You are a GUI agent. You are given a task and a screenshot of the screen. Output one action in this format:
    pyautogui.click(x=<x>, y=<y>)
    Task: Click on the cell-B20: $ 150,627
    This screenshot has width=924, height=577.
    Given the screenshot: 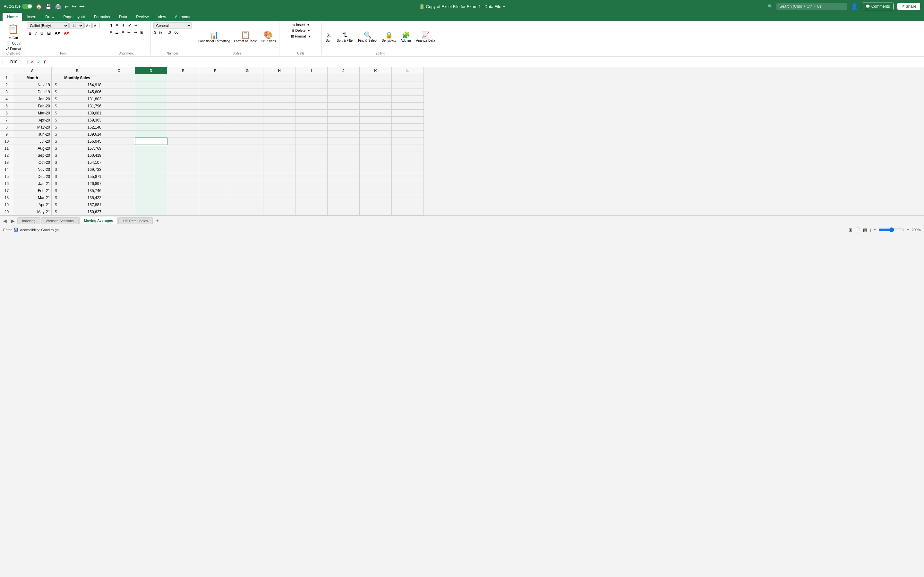 What is the action you would take?
    pyautogui.click(x=77, y=212)
    